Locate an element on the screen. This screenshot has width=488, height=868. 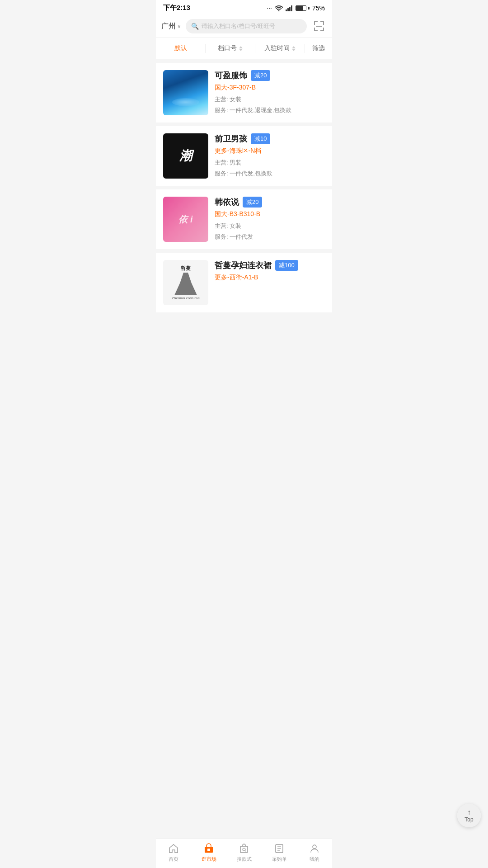
chevron-down-icon: ∨ is located at coordinates (179, 26).